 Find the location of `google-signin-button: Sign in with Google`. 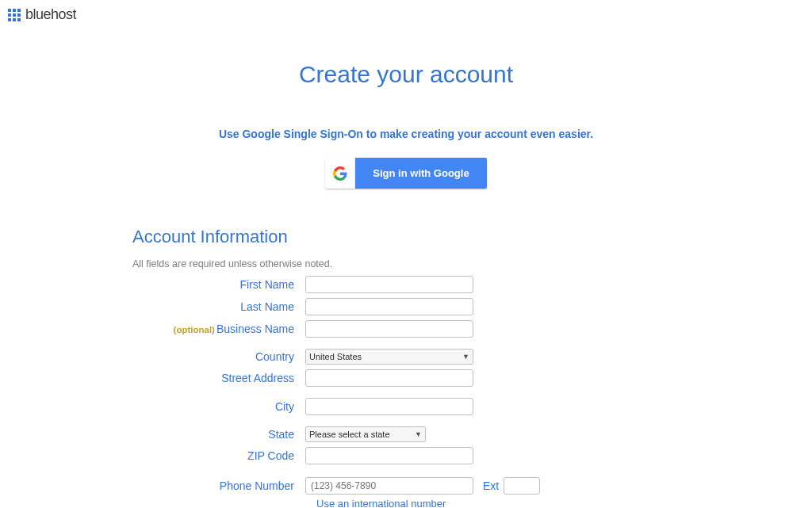

google-signin-button: Sign in with Google is located at coordinates (406, 173).